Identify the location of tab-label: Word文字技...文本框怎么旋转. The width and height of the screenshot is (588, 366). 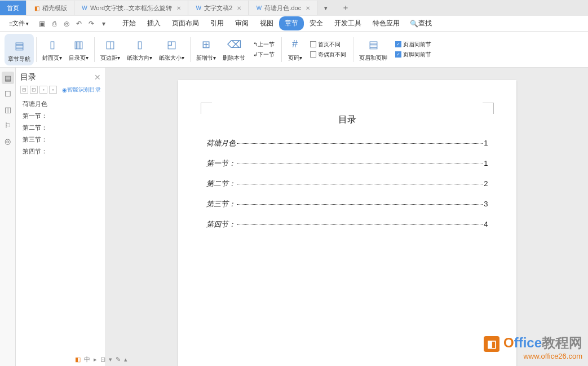
(131, 8).